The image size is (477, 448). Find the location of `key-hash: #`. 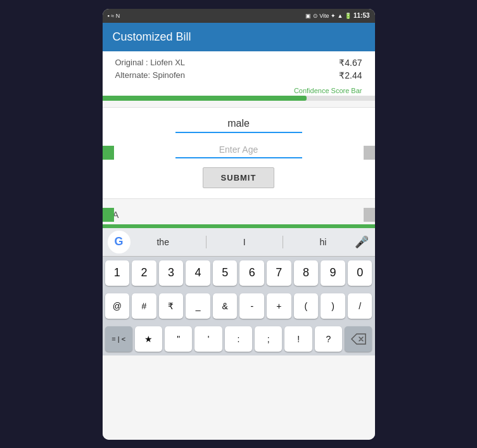

key-hash: # is located at coordinates (144, 306).